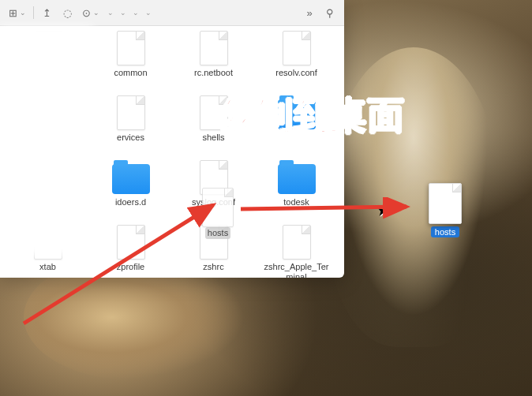 The image size is (532, 396). I want to click on annotation-text: 复制到桌面, so click(313, 116).